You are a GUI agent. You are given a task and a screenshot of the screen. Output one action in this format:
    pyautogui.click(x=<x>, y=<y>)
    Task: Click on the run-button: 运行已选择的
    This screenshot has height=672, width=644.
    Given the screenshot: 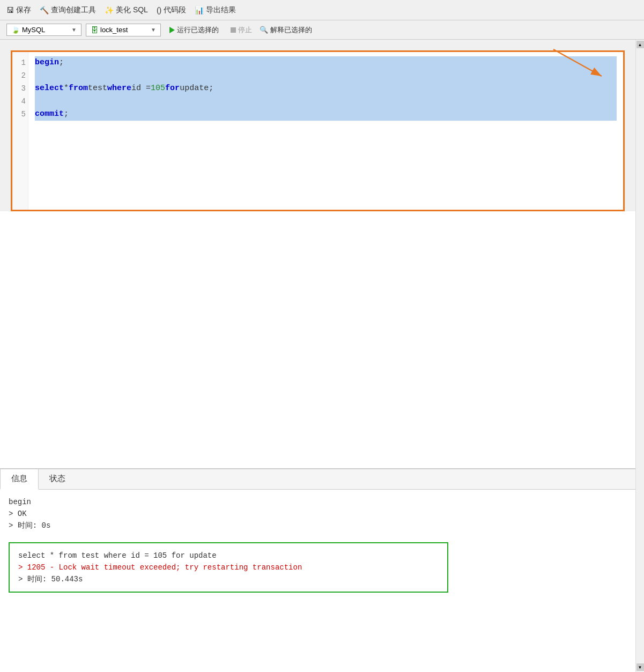 What is the action you would take?
    pyautogui.click(x=194, y=30)
    